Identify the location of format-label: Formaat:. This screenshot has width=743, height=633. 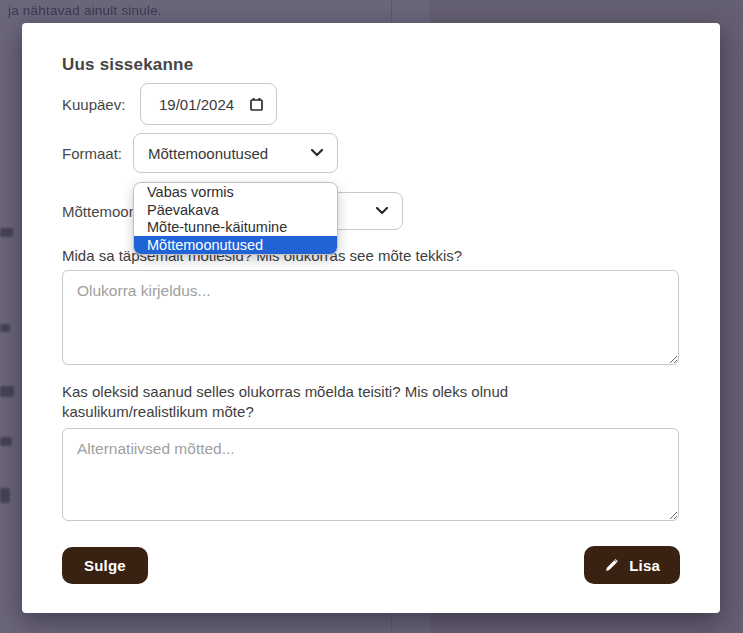
(98, 154).